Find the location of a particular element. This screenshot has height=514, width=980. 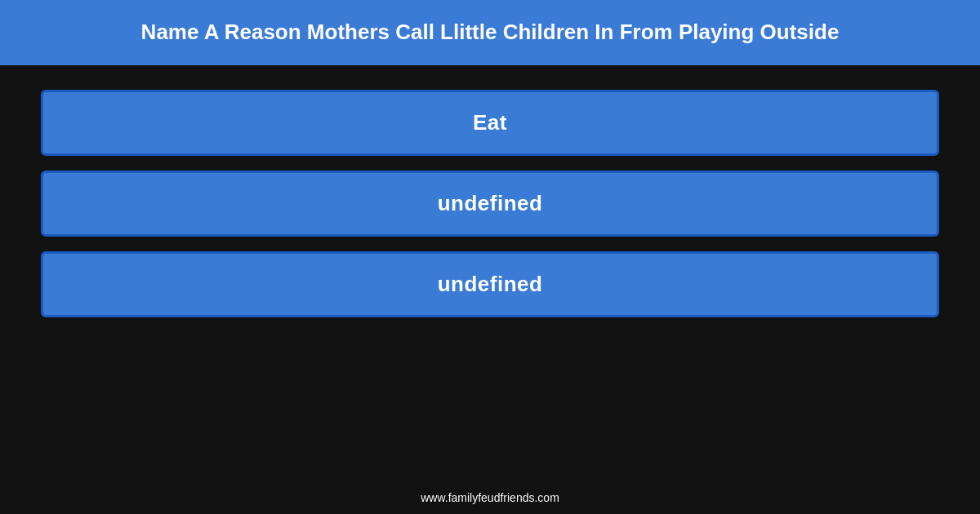

answer-button-1: Eat is located at coordinates (490, 122).